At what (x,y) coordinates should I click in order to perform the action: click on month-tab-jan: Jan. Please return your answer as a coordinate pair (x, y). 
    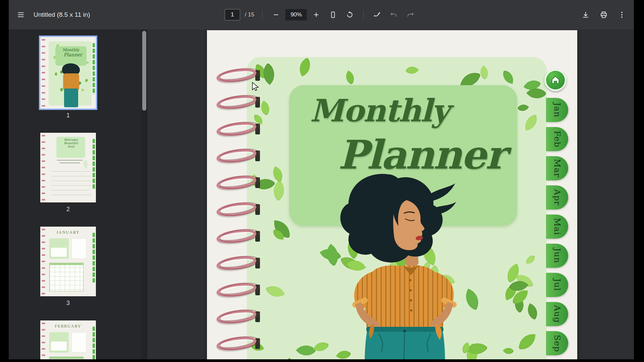
    Looking at the image, I should click on (557, 110).